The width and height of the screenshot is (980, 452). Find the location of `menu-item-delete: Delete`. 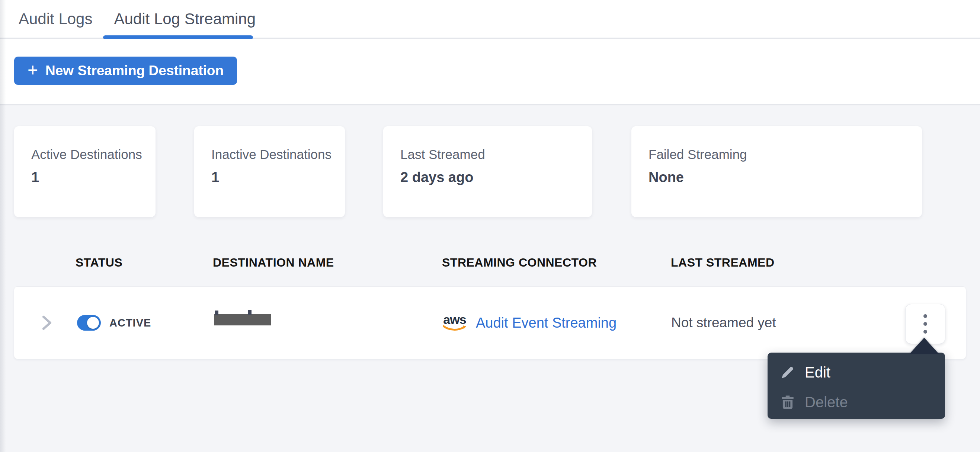

menu-item-delete: Delete is located at coordinates (856, 402).